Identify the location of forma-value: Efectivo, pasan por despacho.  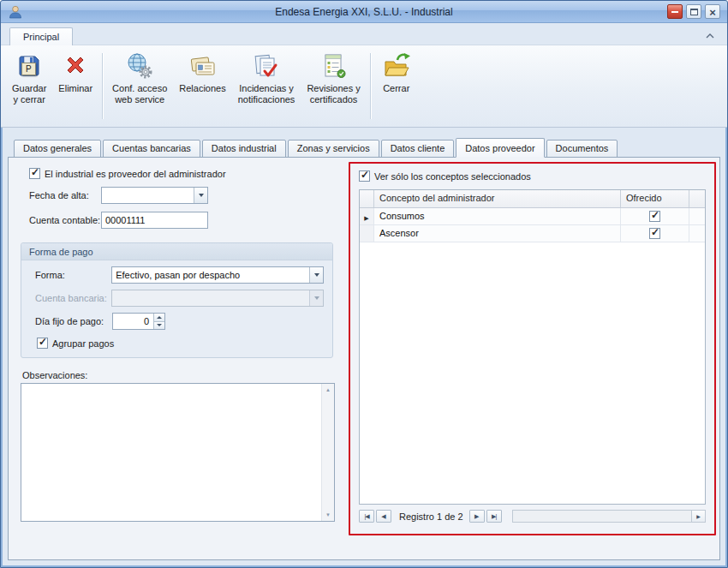
(211, 275).